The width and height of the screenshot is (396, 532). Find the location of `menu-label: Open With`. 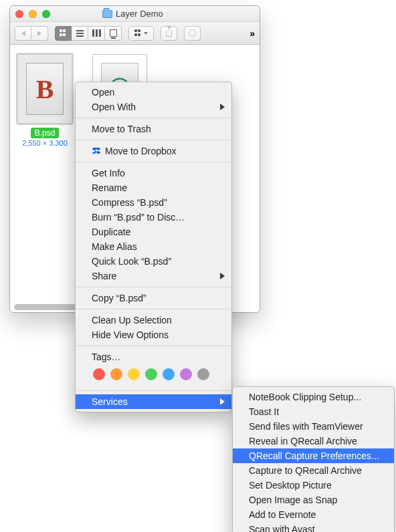

menu-label: Open With is located at coordinates (114, 107).